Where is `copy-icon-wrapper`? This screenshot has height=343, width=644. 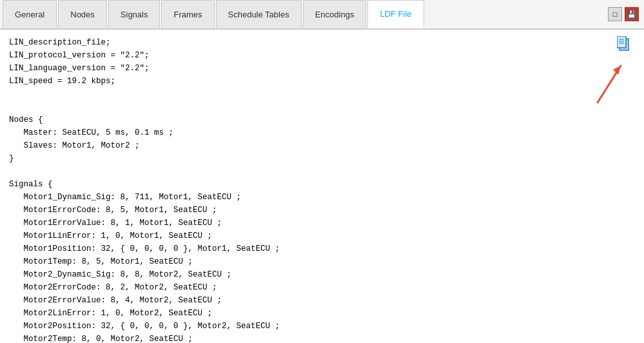 copy-icon-wrapper is located at coordinates (626, 45).